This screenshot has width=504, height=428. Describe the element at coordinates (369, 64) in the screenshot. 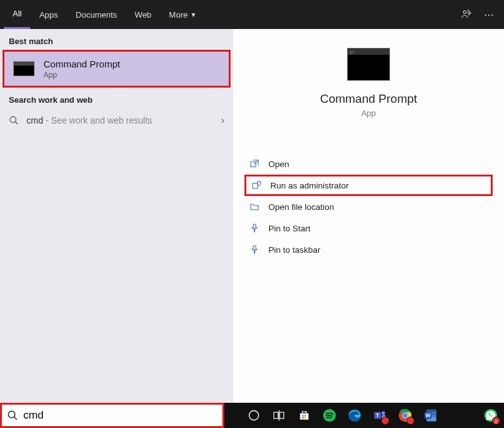

I see `preview-app-icon: c:\` at that location.